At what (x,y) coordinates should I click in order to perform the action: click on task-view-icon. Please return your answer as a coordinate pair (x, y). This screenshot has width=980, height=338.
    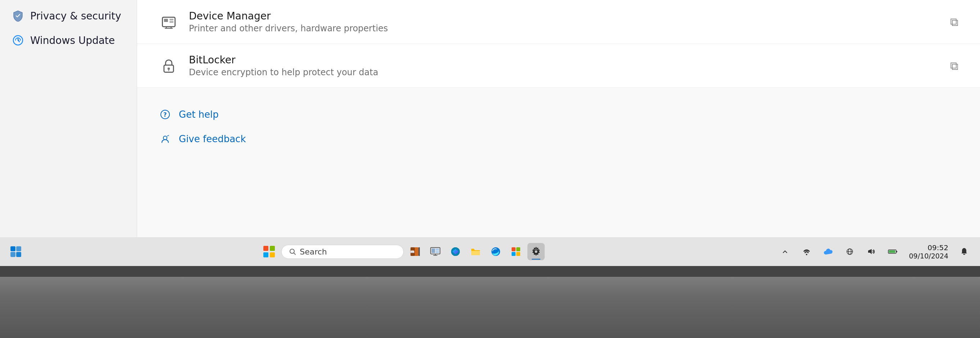
    Looking at the image, I should click on (435, 252).